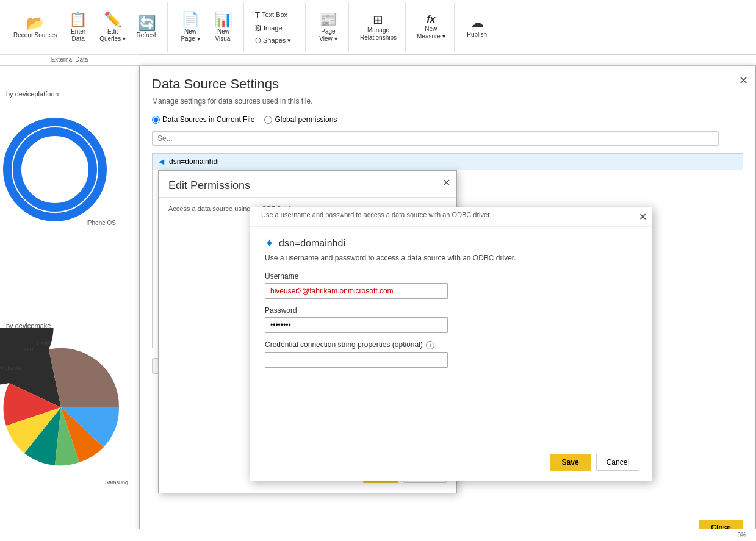 The height and width of the screenshot is (541, 756). I want to click on odbc-footer: Save Cancel, so click(594, 462).